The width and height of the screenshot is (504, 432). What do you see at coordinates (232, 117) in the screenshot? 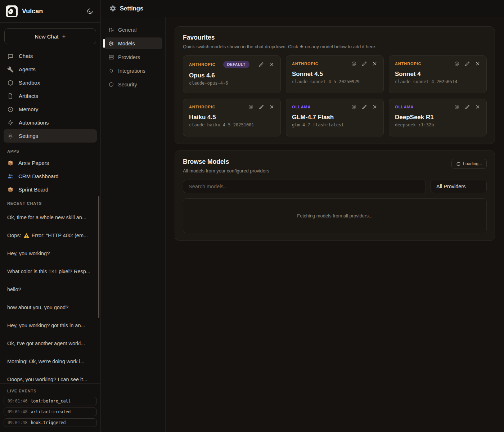
I see `model-card-haiku-4-5: ANTHROPIC Haiku 4.5 claude-haiku-4-5-202…` at bounding box center [232, 117].